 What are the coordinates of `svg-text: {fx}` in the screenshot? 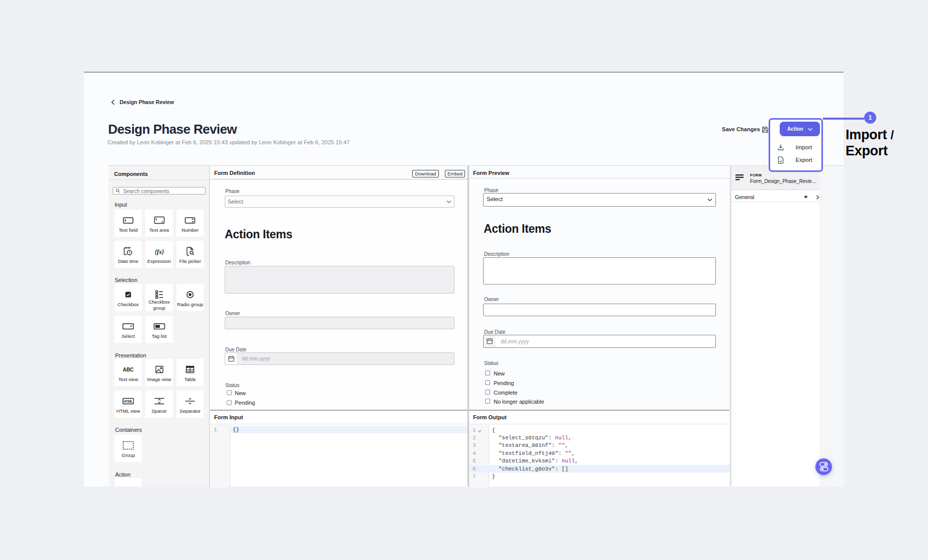 It's located at (159, 251).